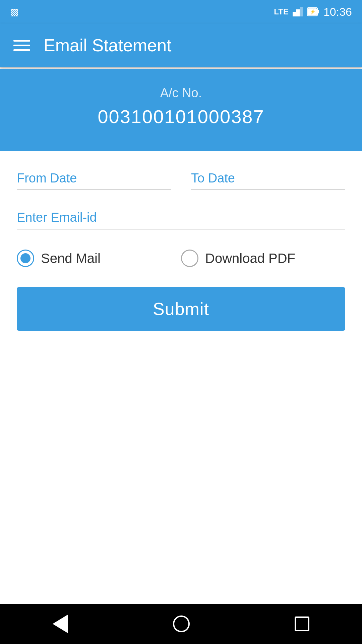 Image resolution: width=362 pixels, height=644 pixels. I want to click on submit-button: Submit, so click(181, 309).